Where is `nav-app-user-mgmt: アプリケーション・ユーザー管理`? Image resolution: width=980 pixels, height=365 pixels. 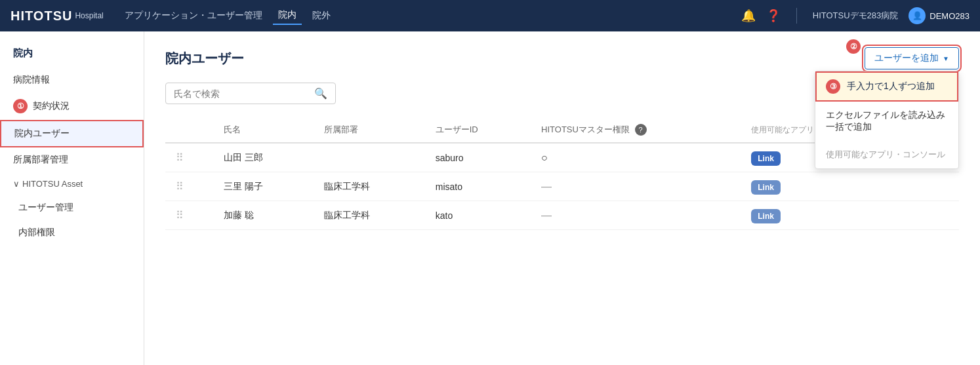
nav-app-user-mgmt: アプリケーション・ユーザー管理 is located at coordinates (194, 16).